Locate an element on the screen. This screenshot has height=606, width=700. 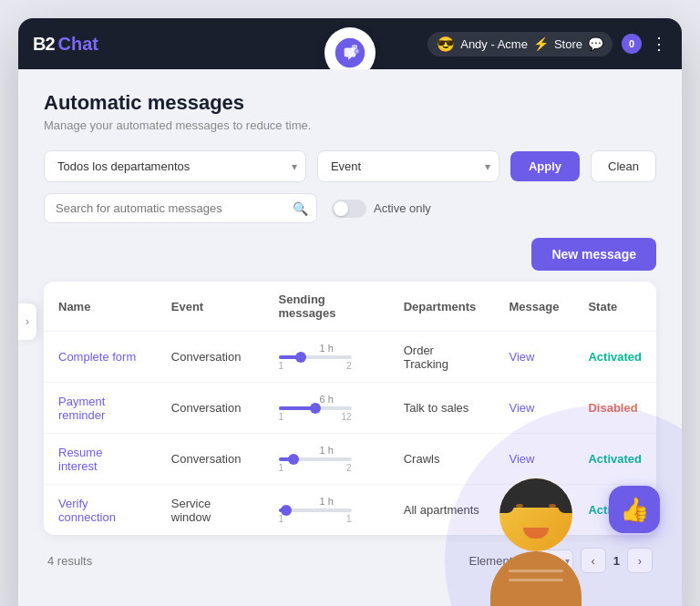
col-message: Message is located at coordinates (534, 306).